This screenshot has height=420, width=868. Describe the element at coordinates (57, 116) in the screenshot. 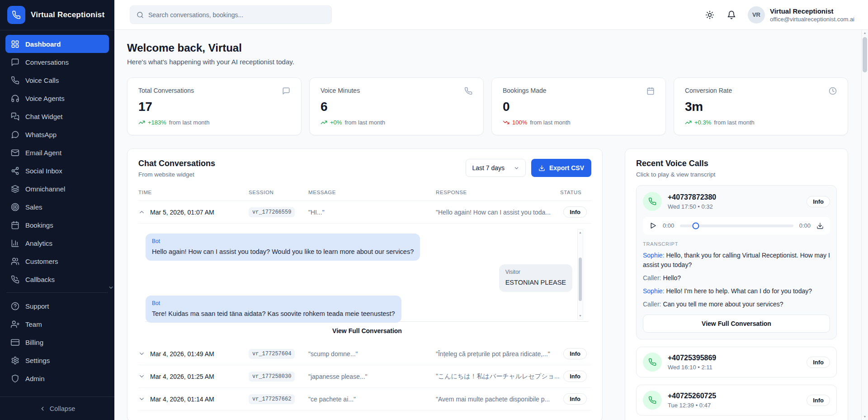

I see `sidebar-item-chat-widget: Chat Widget` at that location.